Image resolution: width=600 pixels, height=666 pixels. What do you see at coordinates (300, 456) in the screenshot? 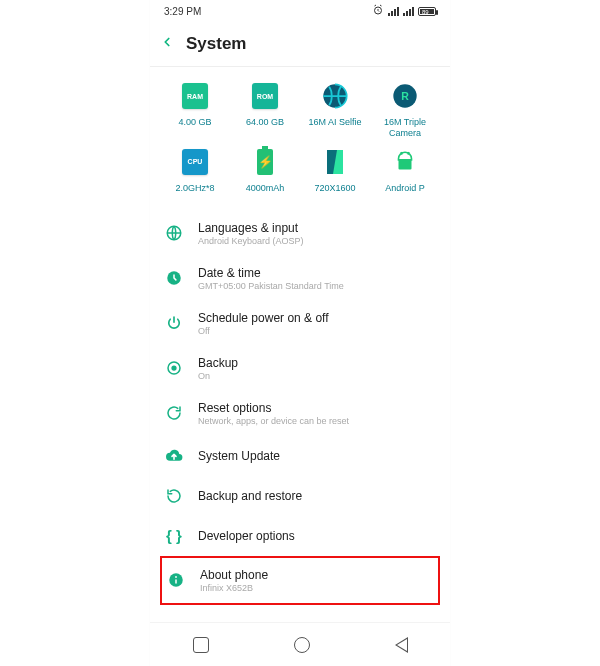
I see `item-system-update: System Update` at bounding box center [300, 456].